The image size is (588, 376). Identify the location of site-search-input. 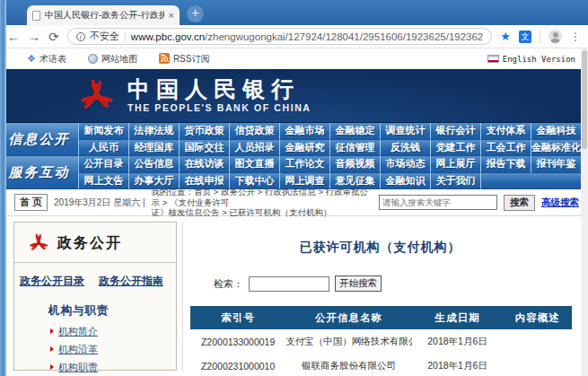
(438, 203).